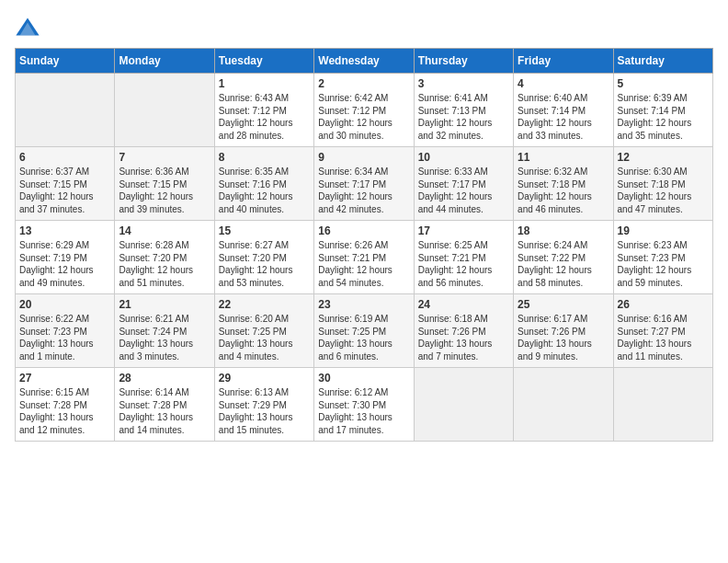 The height and width of the screenshot is (563, 728). What do you see at coordinates (165, 61) in the screenshot?
I see `column-header-monday: Monday` at bounding box center [165, 61].